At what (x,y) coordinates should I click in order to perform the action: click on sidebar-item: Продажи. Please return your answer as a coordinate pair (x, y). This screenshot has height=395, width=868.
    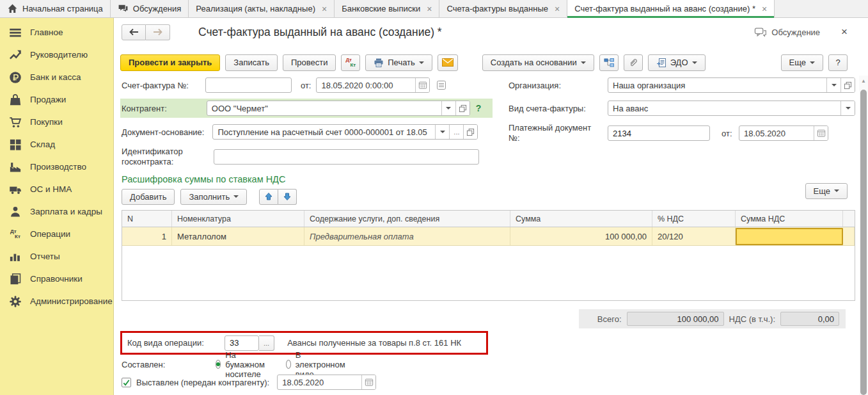
    Looking at the image, I should click on (56, 100).